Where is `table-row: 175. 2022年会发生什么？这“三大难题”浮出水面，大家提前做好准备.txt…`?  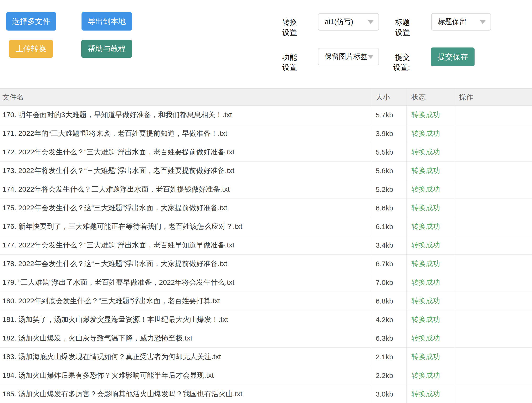 table-row: 175. 2022年会发生什么？这“三大难题”浮出水面，大家提前做好准备.txt… is located at coordinates (266, 208).